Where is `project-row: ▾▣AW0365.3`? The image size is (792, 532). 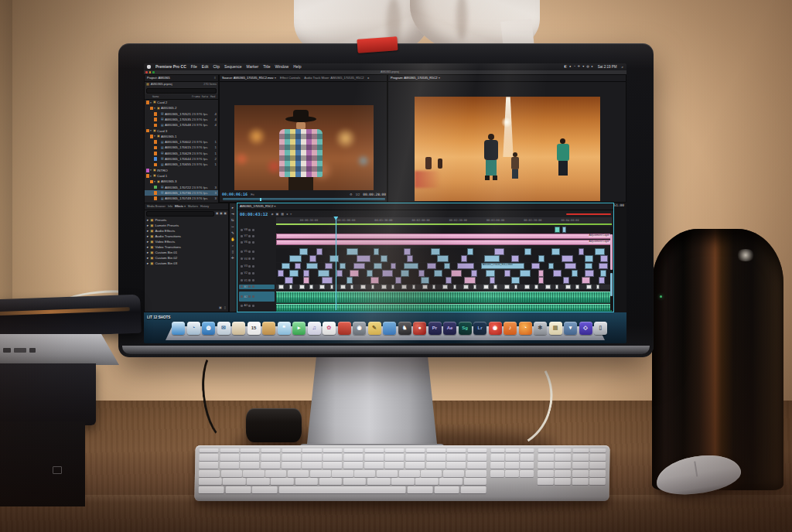
project-row: ▾▣AW0365.3 is located at coordinates (181, 181).